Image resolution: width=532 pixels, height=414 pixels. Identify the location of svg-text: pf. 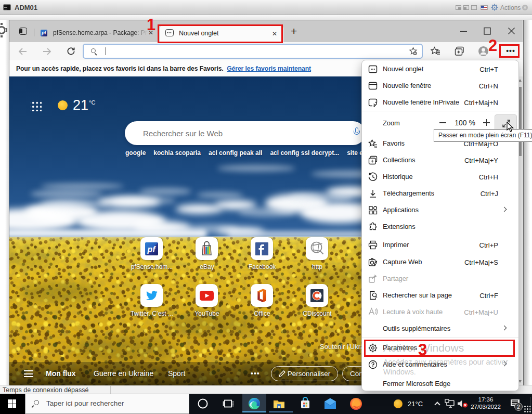
(151, 250).